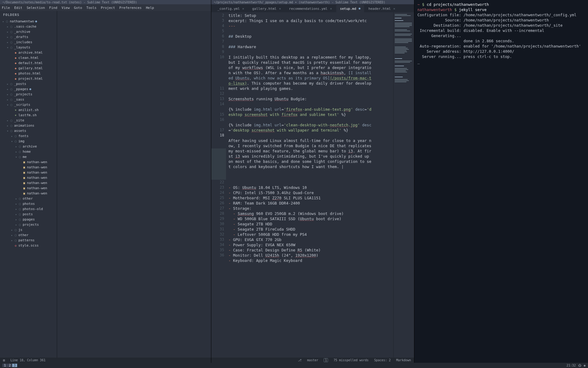 The width and height of the screenshot is (588, 368). Describe the element at coordinates (28, 157) in the screenshot. I see `tree-folder: ▾▢me` at that location.